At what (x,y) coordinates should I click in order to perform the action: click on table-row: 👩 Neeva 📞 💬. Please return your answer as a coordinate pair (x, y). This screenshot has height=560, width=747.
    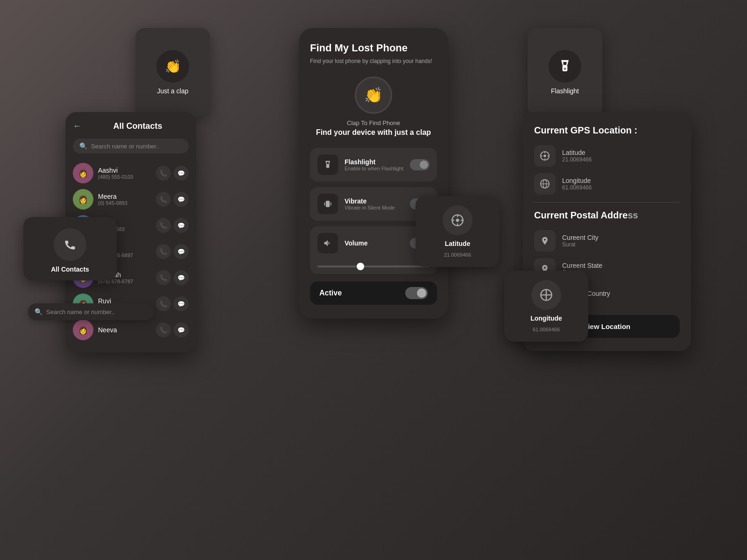
    Looking at the image, I should click on (131, 330).